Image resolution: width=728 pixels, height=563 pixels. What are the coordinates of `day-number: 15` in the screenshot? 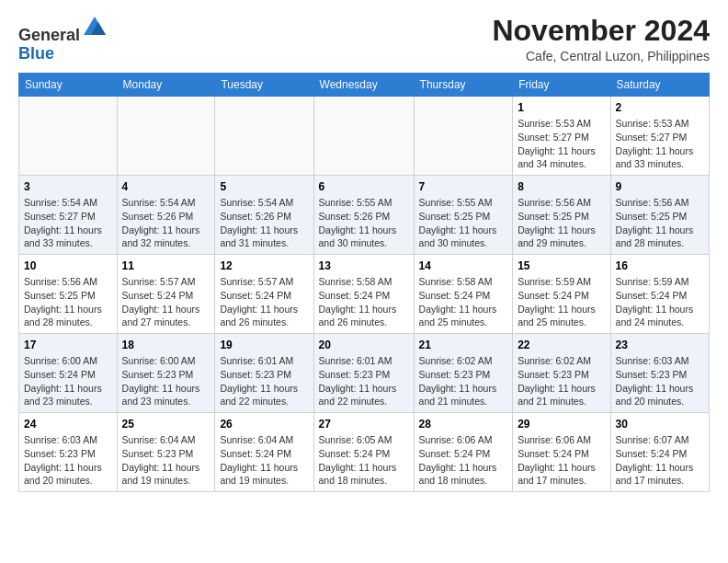 It's located at (561, 266).